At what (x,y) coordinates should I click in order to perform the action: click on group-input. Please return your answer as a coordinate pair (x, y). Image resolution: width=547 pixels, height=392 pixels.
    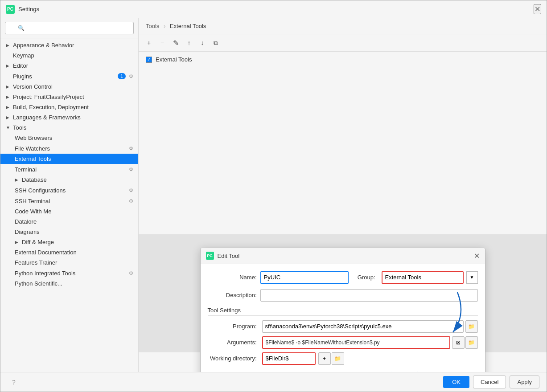
    Looking at the image, I should click on (423, 278).